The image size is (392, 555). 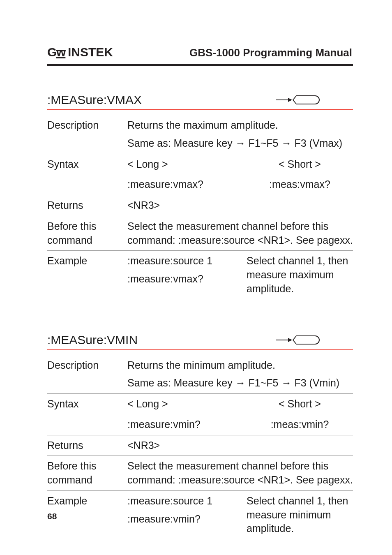 What do you see at coordinates (200, 65) in the screenshot?
I see `header-divider` at bounding box center [200, 65].